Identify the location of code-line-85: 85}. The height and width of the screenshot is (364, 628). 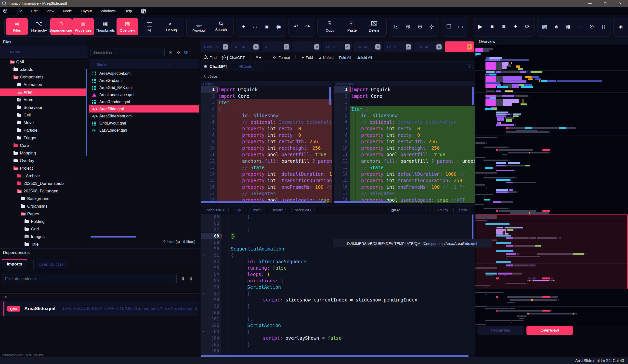
(338, 217).